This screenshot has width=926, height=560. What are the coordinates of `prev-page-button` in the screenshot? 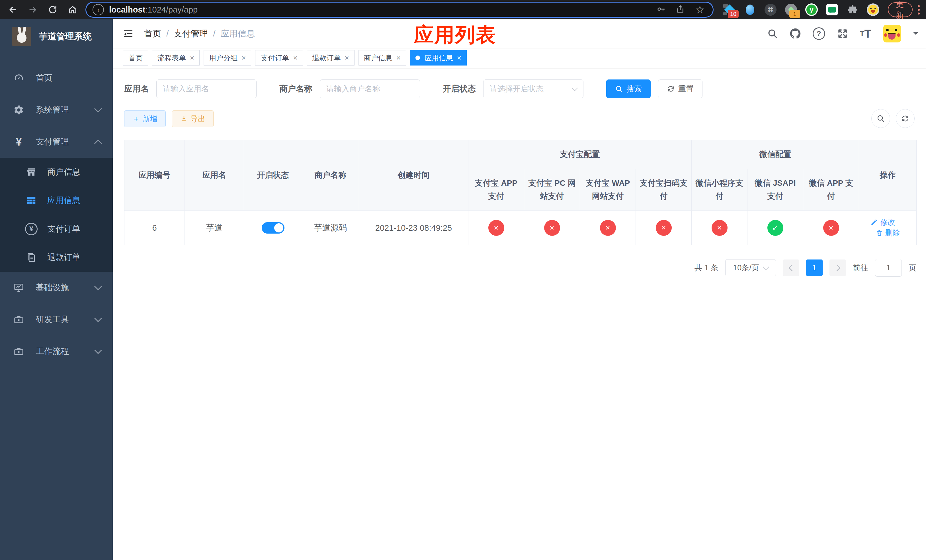 It's located at (791, 268).